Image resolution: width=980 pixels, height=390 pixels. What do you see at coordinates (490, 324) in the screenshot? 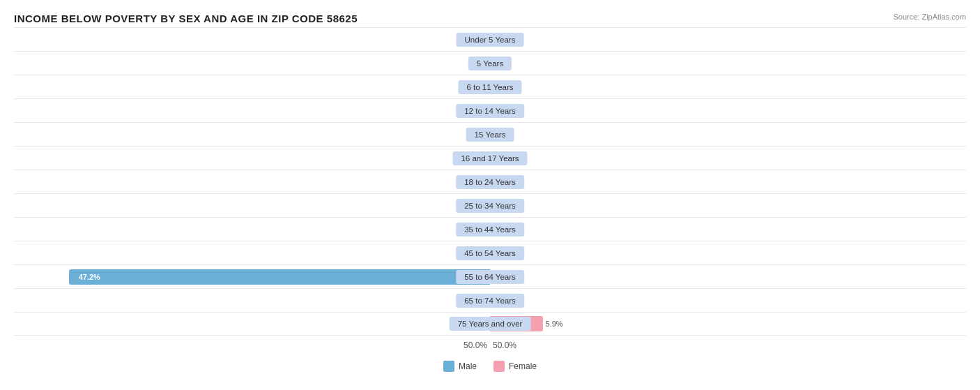
I see `bar-row: 0.0%5.9%75 Years and over` at bounding box center [490, 324].